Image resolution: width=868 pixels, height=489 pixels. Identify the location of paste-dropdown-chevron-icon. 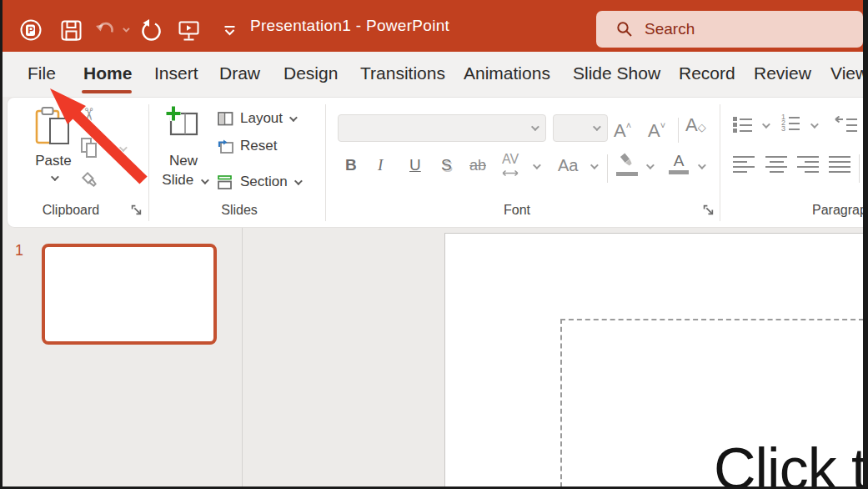
(55, 177).